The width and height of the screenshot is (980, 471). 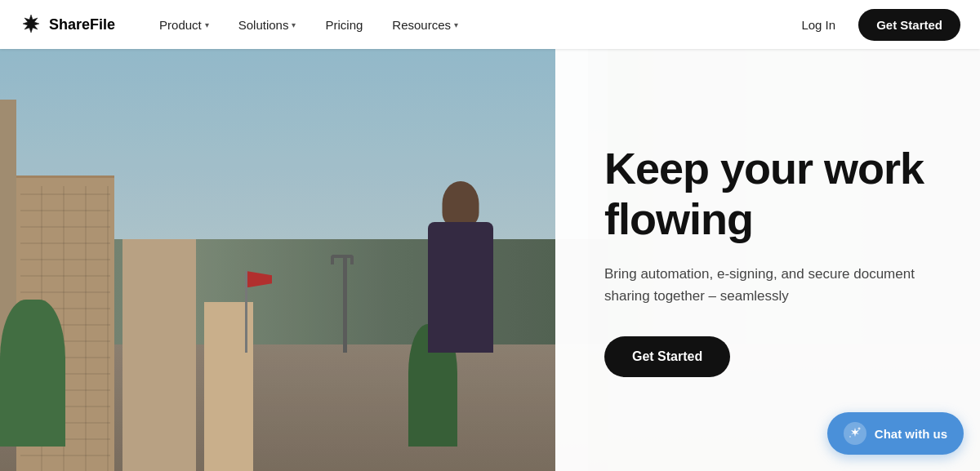 I want to click on navbar: ShareFile Product ▾ Solutions ▾ Pricing …, so click(x=490, y=24).